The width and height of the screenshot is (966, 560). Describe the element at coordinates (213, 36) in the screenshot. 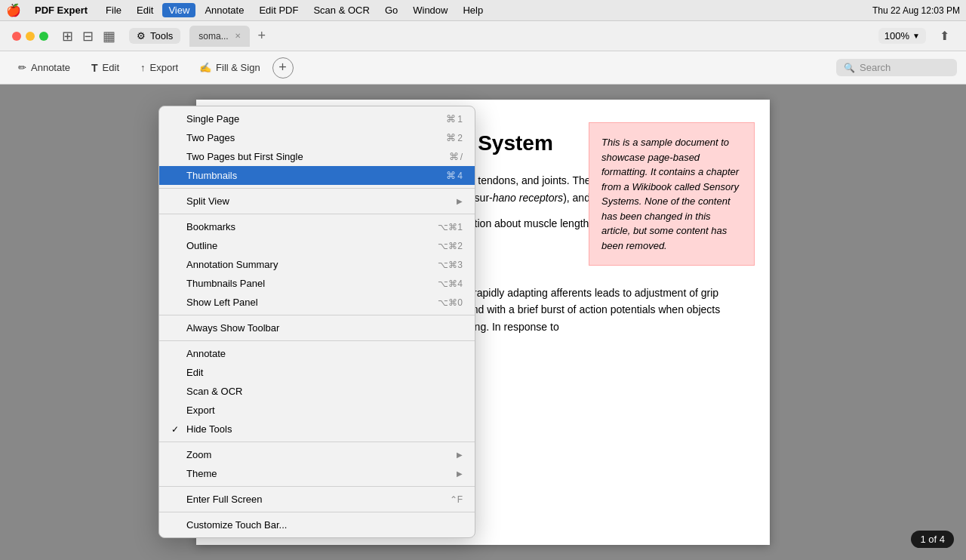

I see `tab-name: soma...` at that location.